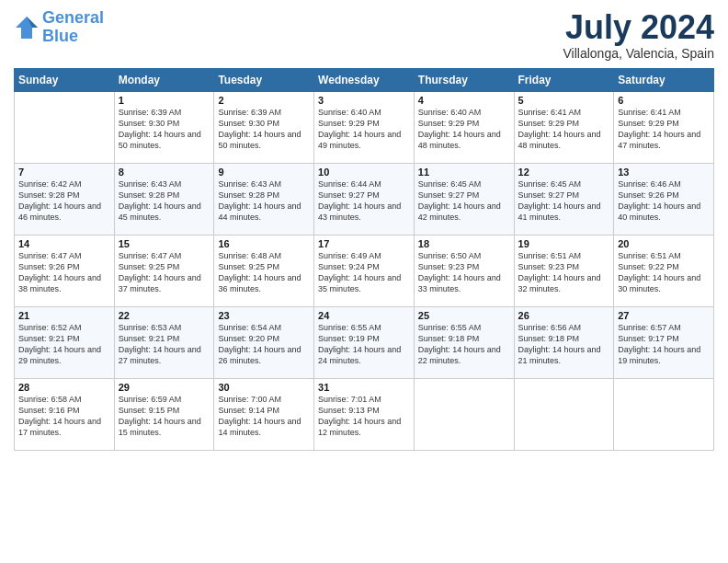 The height and width of the screenshot is (563, 728). What do you see at coordinates (364, 199) in the screenshot?
I see `calendar-cell: 10Sunrise: 6:44 AMSunset: 9:27 PMDayligh…` at bounding box center [364, 199].